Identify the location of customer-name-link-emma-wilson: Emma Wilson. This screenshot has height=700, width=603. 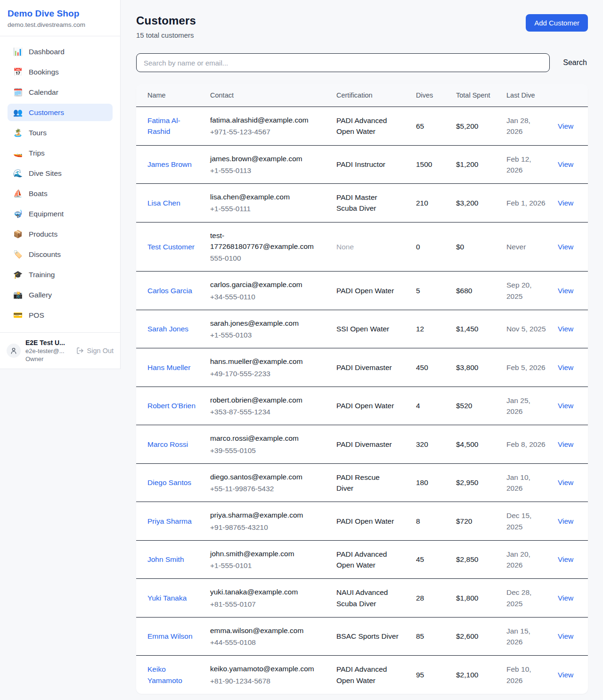
(170, 636).